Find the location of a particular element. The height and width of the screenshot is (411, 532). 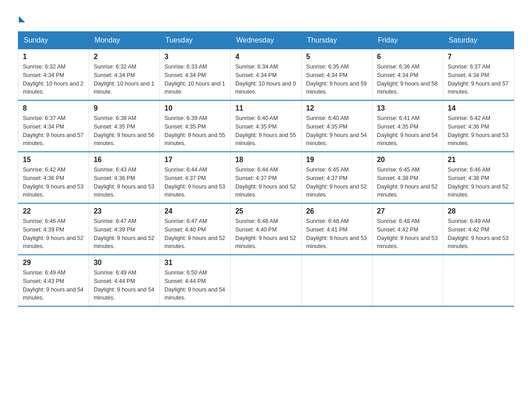

day-info: Sunrise: 6:35 AMSunset: 4:34 PMDaylight:… is located at coordinates (337, 80).